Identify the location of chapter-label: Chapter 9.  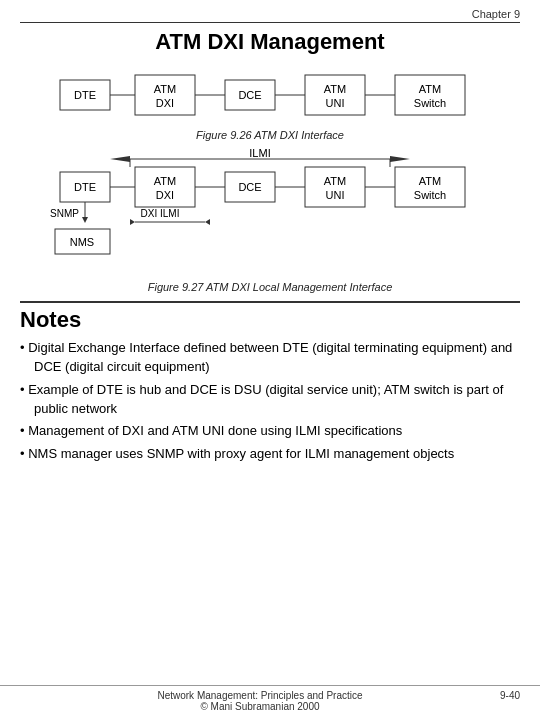
(270, 11).